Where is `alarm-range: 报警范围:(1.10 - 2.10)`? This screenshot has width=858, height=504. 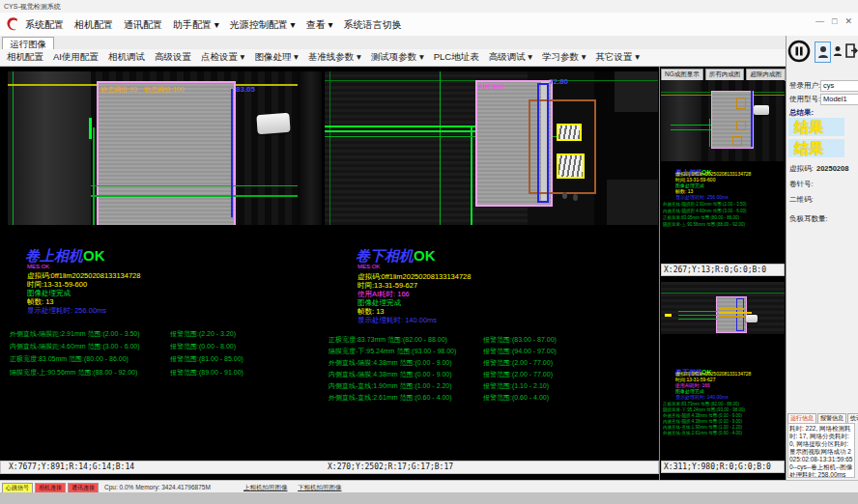 alarm-range: 报警范围:(1.10 - 2.10) is located at coordinates (516, 386).